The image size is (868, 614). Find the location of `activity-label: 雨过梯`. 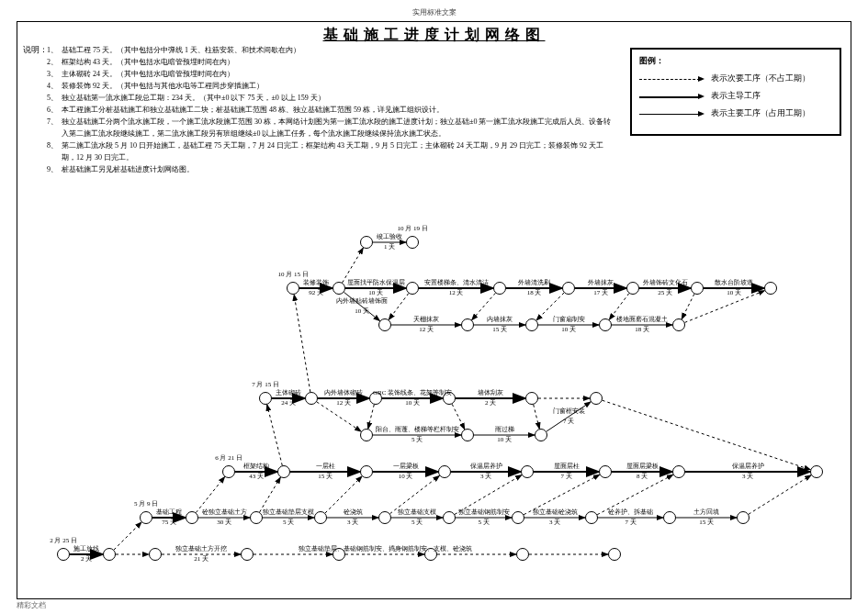

activity-label: 雨过梯 is located at coordinates (505, 430).